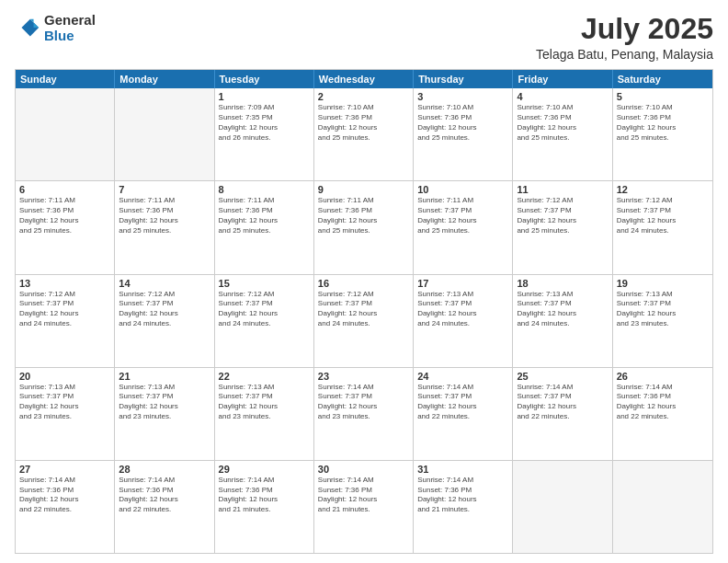  What do you see at coordinates (265, 97) in the screenshot?
I see `day-number: 1` at bounding box center [265, 97].